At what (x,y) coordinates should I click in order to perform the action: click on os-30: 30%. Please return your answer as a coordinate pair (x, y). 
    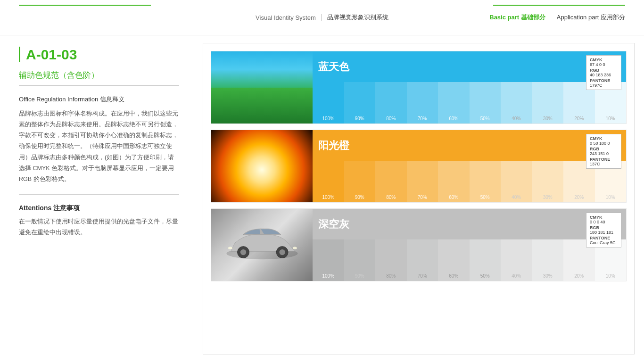
    Looking at the image, I should click on (548, 181).